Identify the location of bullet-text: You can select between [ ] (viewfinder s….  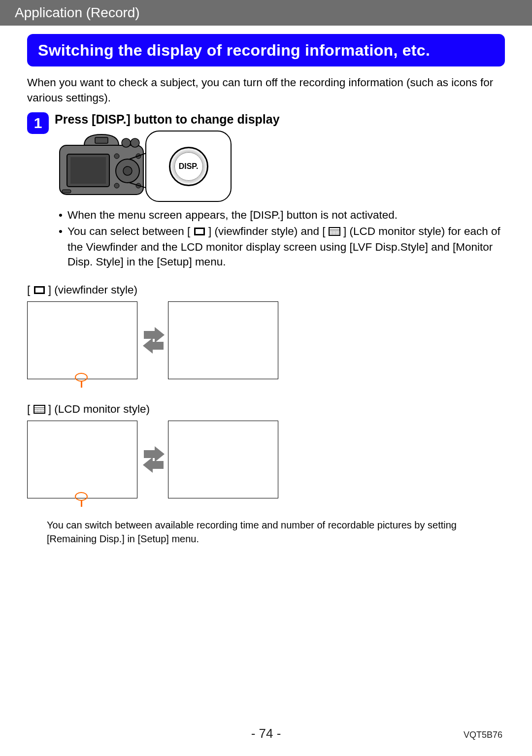
(286, 247).